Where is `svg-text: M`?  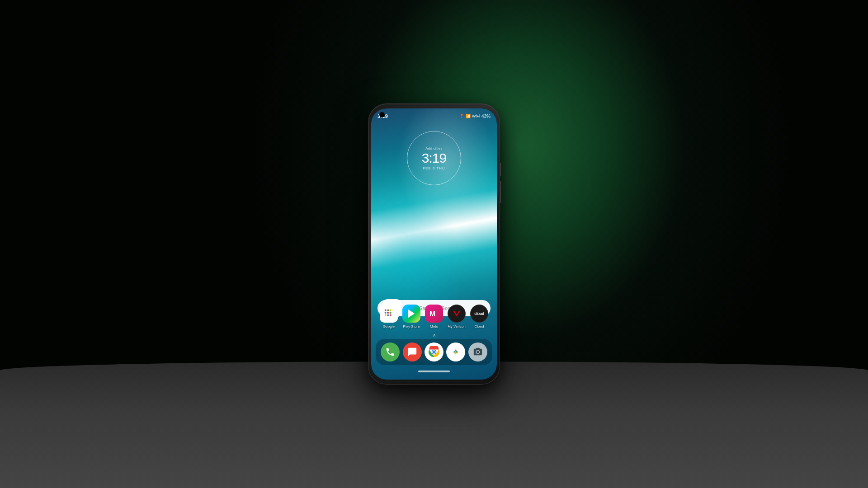 svg-text: M is located at coordinates (432, 314).